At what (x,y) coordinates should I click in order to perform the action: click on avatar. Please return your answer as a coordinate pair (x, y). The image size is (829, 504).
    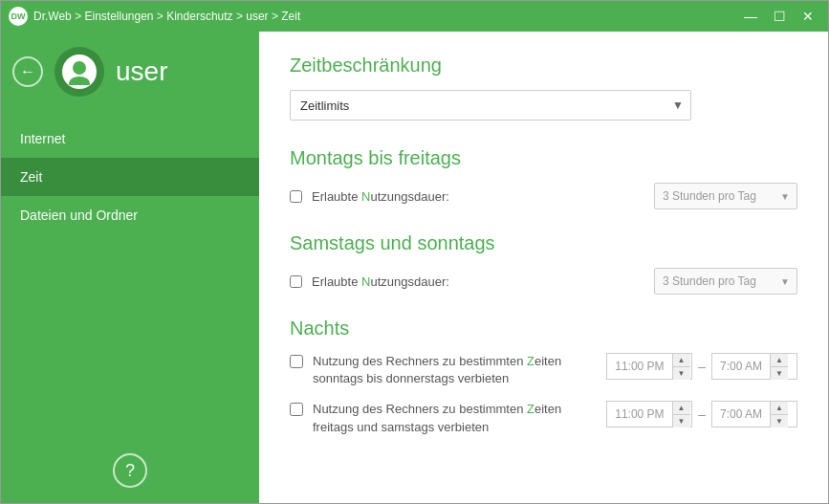
    Looking at the image, I should click on (79, 72).